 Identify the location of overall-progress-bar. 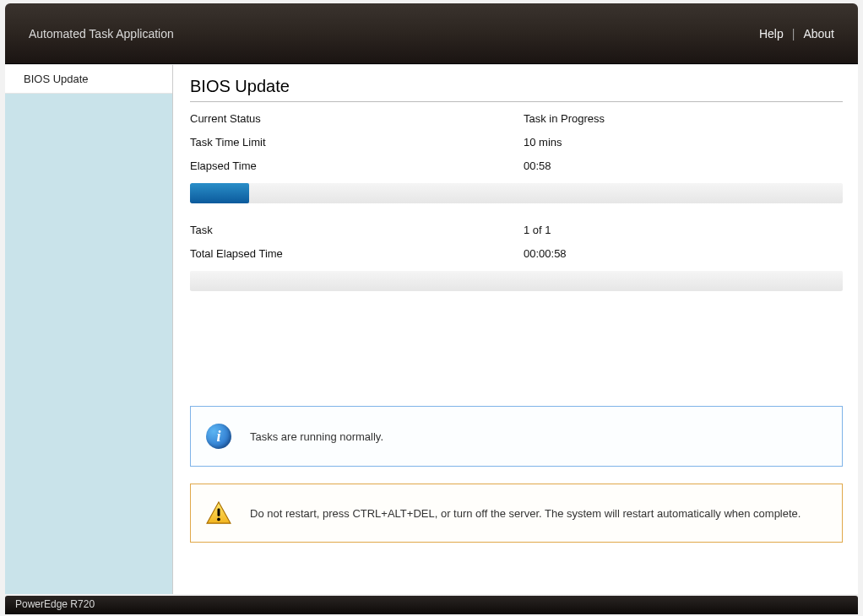
(517, 281).